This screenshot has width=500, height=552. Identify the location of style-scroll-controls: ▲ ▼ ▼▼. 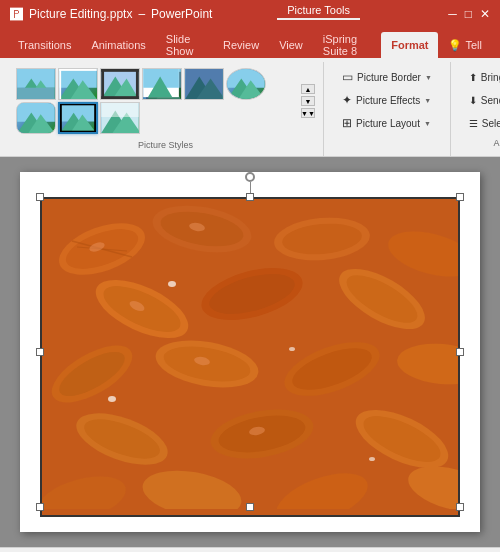
(308, 101).